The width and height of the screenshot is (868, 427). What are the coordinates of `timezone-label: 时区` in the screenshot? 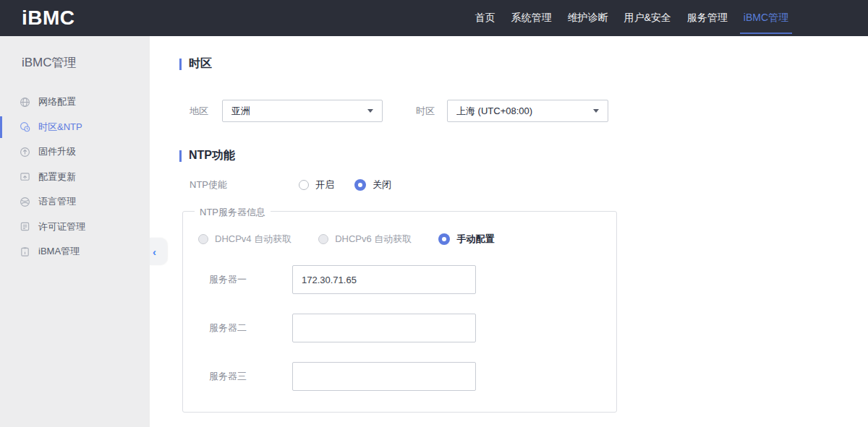 It's located at (431, 111).